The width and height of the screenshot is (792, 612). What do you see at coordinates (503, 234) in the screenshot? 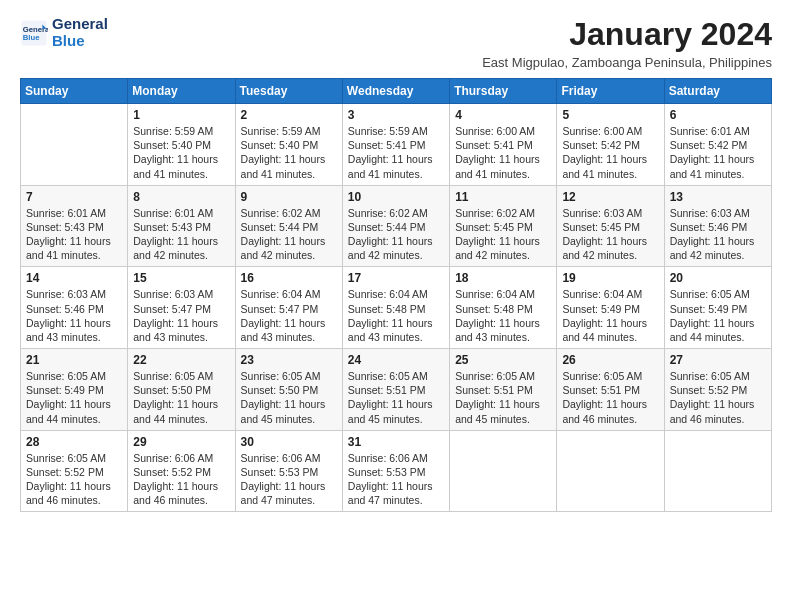
I see `day-info: Sunrise: 6:02 AM Sunset: 5:45 PM Dayligh…` at bounding box center [503, 234].